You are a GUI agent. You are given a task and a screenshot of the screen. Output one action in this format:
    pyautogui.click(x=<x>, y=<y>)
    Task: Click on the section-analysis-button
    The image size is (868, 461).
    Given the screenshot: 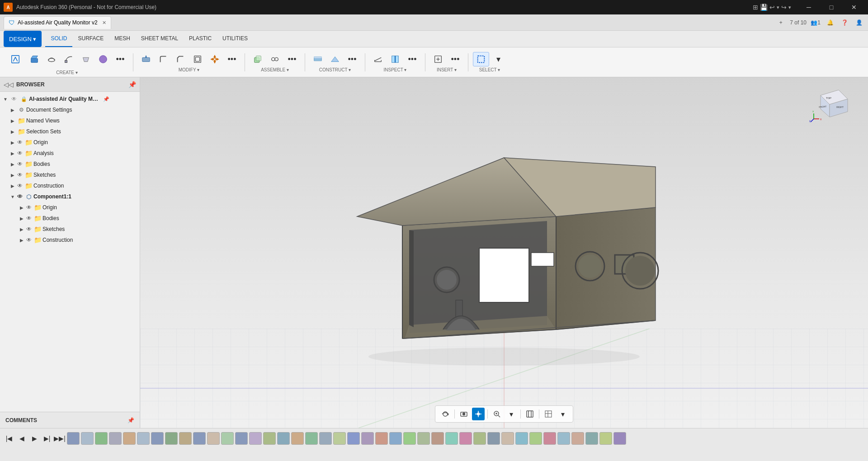 What is the action you would take?
    pyautogui.click(x=395, y=59)
    